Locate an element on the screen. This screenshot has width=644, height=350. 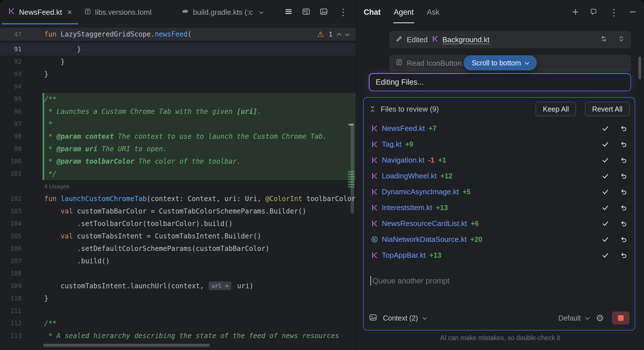
stop-button is located at coordinates (621, 318).